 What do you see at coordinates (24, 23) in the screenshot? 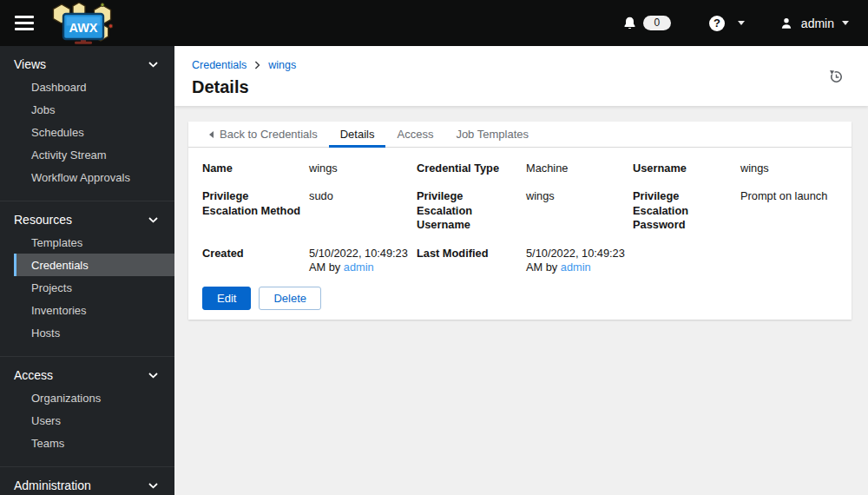
I see `nav-toggle-button` at bounding box center [24, 23].